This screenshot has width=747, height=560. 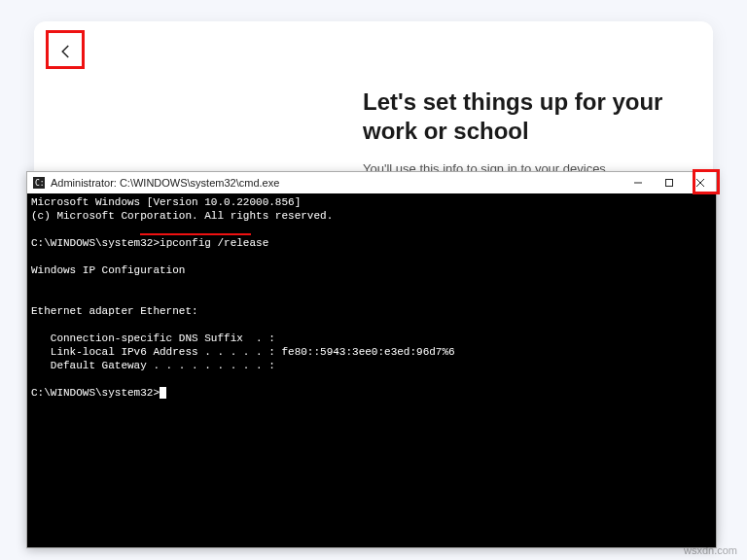 What do you see at coordinates (66, 52) in the screenshot?
I see `back-button` at bounding box center [66, 52].